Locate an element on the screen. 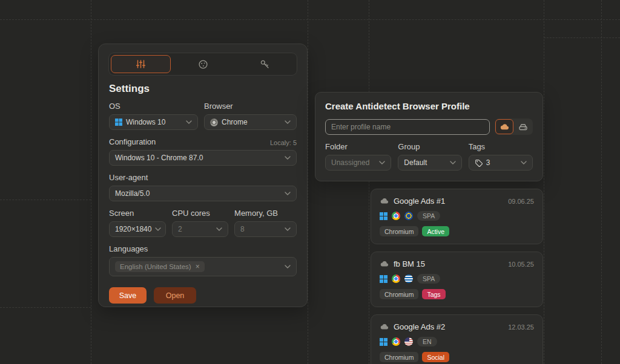 This screenshot has width=620, height=364. settings-title: Settings is located at coordinates (203, 89).